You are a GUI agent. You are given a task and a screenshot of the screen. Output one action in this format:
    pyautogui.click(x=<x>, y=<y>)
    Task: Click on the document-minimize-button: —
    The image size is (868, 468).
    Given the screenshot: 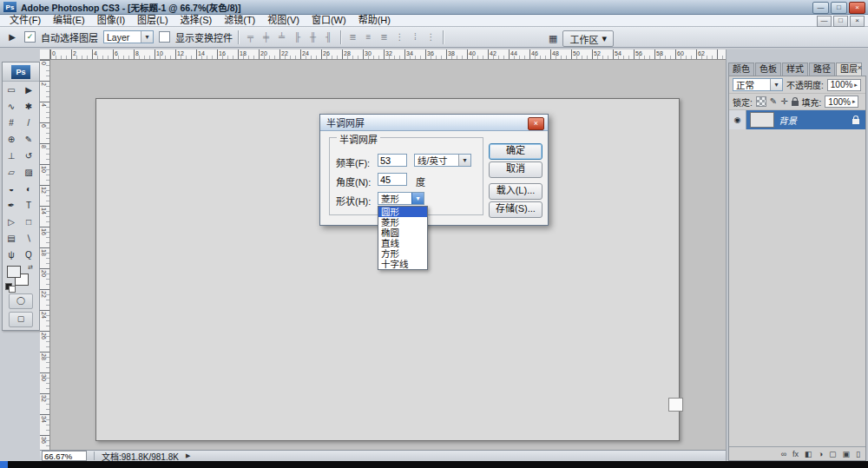 What is the action you would take?
    pyautogui.click(x=825, y=21)
    